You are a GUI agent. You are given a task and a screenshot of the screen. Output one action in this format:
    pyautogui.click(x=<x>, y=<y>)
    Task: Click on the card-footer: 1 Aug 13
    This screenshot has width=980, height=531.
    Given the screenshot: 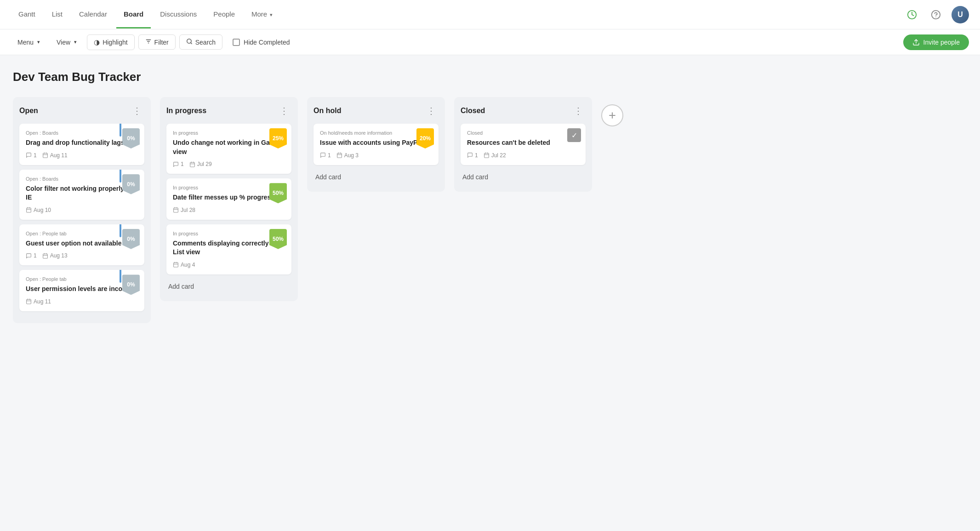 What is the action you would take?
    pyautogui.click(x=82, y=256)
    